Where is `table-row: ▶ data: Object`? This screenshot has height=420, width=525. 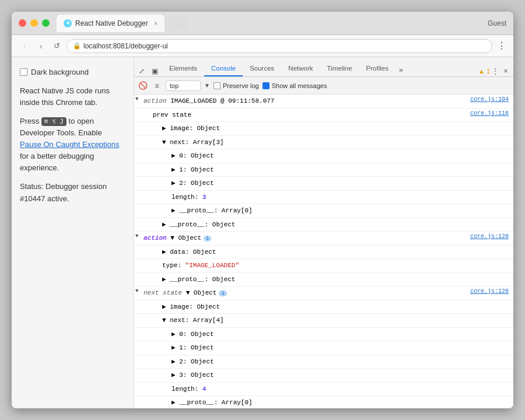 table-row: ▶ data: Object is located at coordinates (324, 253).